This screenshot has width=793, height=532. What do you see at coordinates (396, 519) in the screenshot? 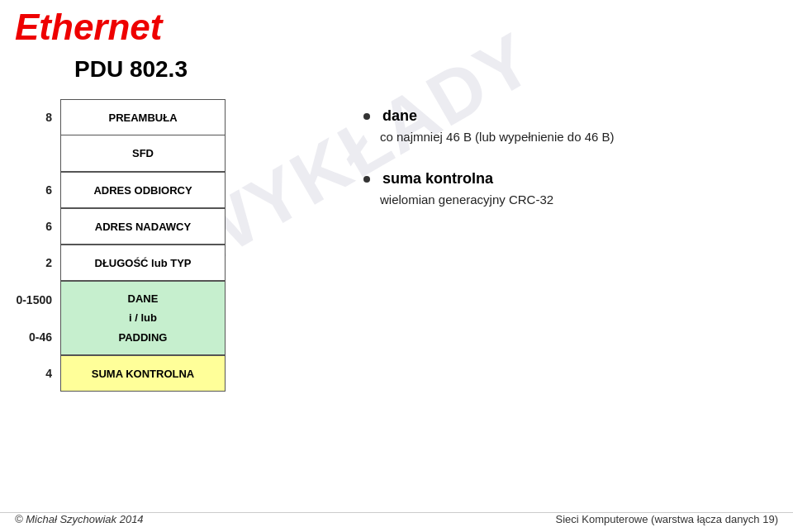
I see `footer: © Michał Szychowiak 2014 Sieci Komputero…` at bounding box center [396, 519].